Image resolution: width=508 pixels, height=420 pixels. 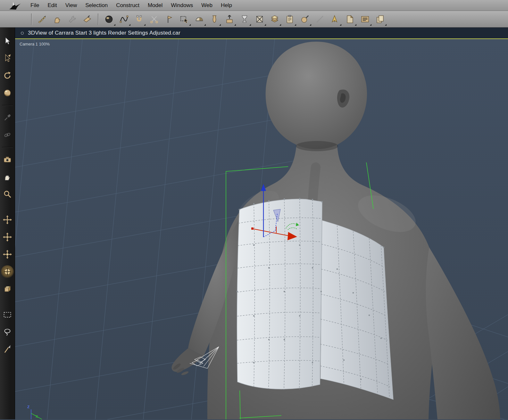 What do you see at coordinates (139, 19) in the screenshot?
I see `magnet-tool` at bounding box center [139, 19].